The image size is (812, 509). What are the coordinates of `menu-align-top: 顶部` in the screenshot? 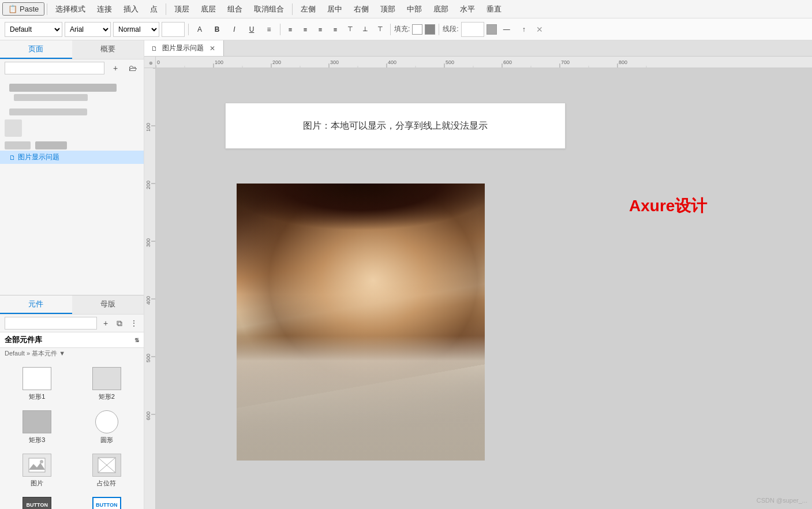 It's located at (388, 9).